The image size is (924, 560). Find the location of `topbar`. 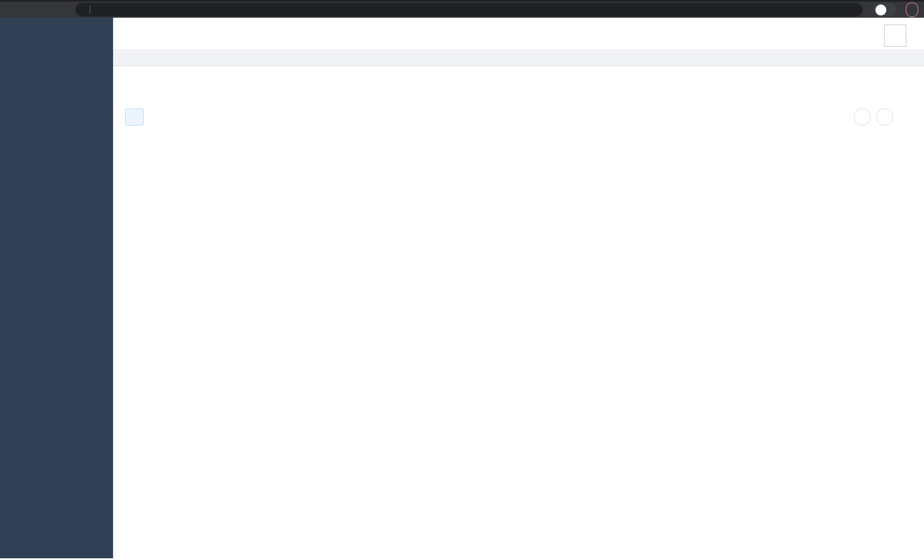

topbar is located at coordinates (519, 33).